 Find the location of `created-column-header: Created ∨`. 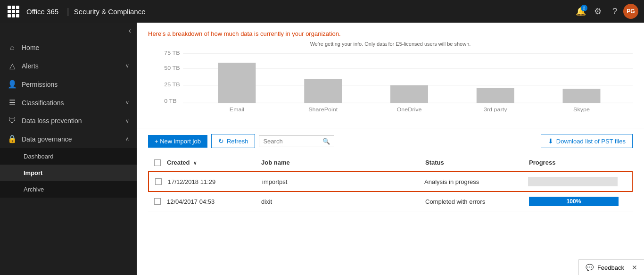

created-column-header: Created ∨ is located at coordinates (214, 162).